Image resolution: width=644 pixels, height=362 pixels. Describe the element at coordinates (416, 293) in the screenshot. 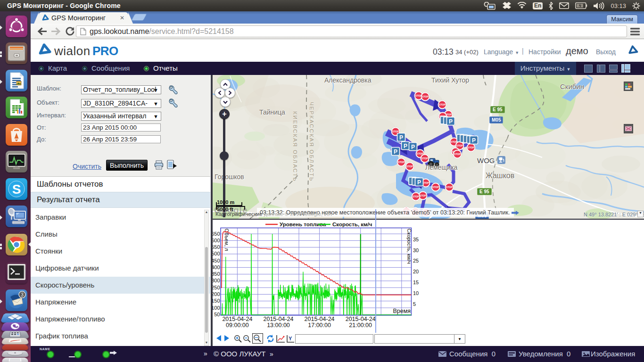

I see `svg-text: 10` at that location.